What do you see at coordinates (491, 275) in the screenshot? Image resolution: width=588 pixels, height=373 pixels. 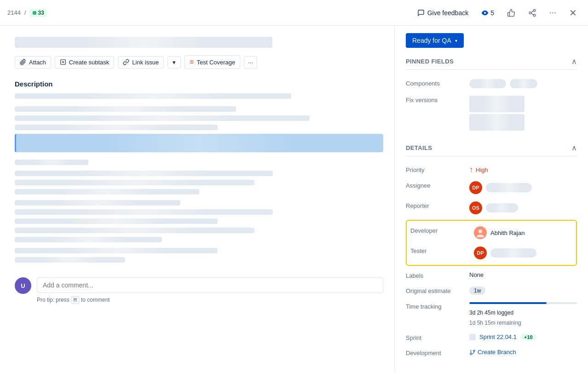 I see `labels-row: Labels None` at bounding box center [491, 275].